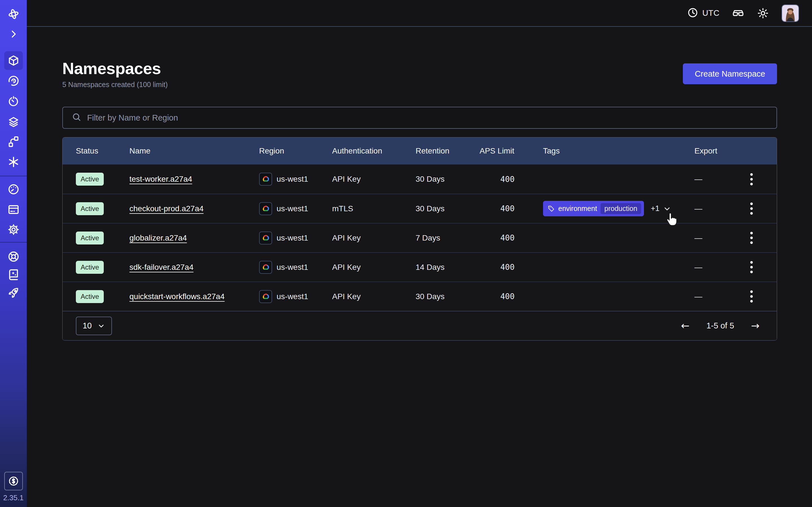  What do you see at coordinates (13, 14) in the screenshot?
I see `temporal-logo` at bounding box center [13, 14].